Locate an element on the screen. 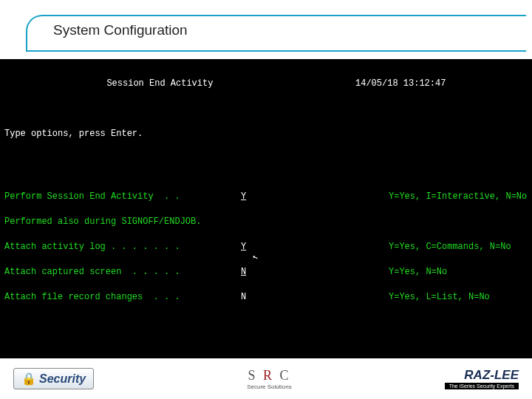 The image size is (532, 399). footer-bar: 🔒 Security S R C Secure Solutions RAZ-LE… is located at coordinates (266, 378).